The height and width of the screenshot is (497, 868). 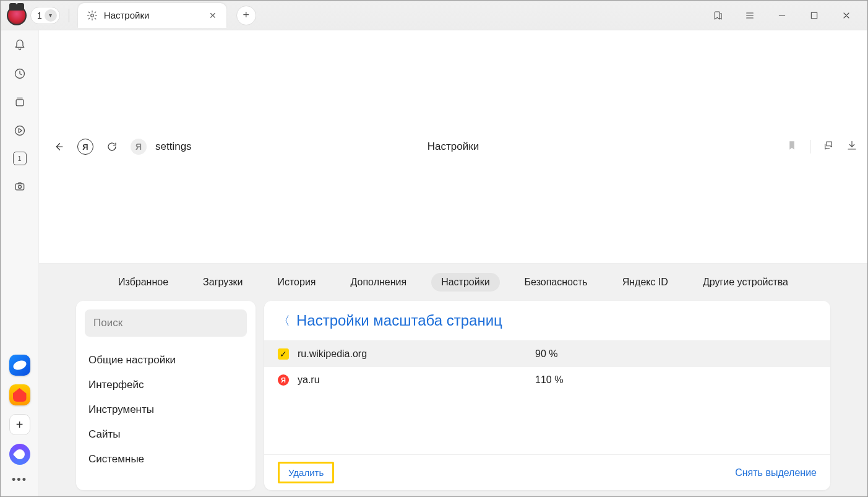 What do you see at coordinates (20, 186) in the screenshot?
I see `screenshot-icon` at bounding box center [20, 186].